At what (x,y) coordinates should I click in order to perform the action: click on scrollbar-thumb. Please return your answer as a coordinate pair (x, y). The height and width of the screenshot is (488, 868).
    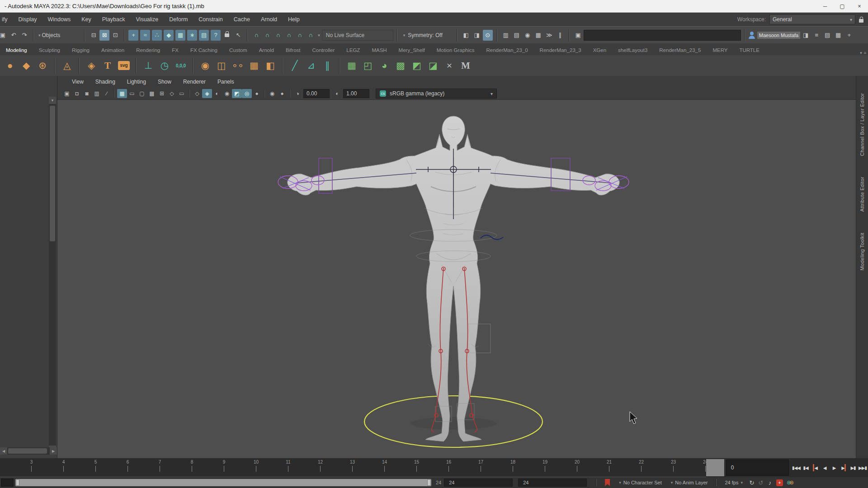
    Looking at the image, I should click on (28, 451).